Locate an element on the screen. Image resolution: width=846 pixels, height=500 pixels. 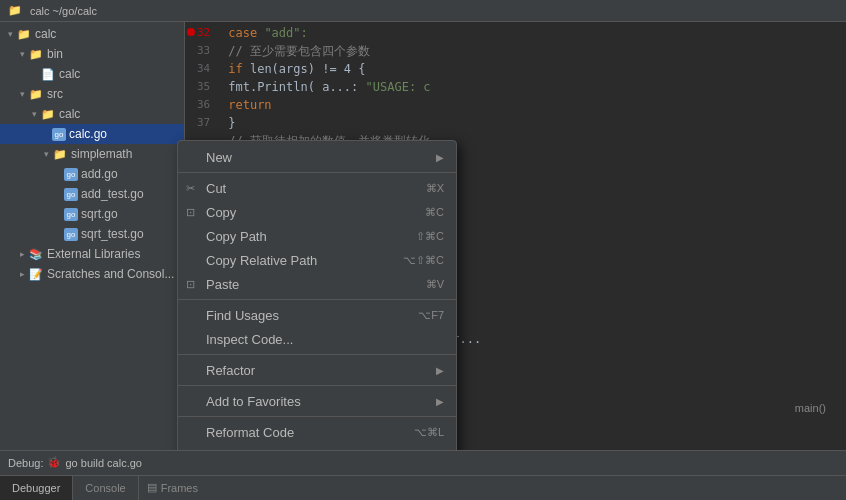
menu-item-reformatcode: Reformat Code⌥⌘L is located at coordinates (317, 432).